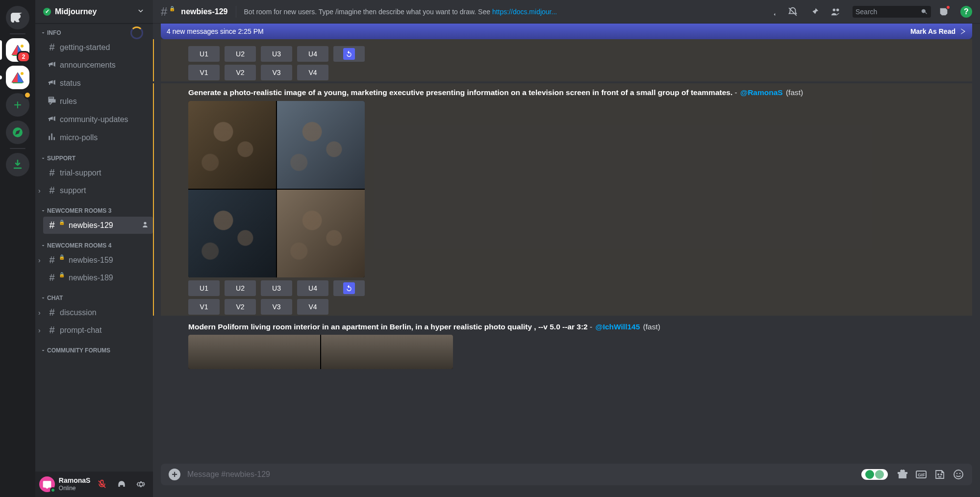 This screenshot has height=497, width=980. I want to click on composer-placeholder: Message #newbies-129, so click(521, 474).